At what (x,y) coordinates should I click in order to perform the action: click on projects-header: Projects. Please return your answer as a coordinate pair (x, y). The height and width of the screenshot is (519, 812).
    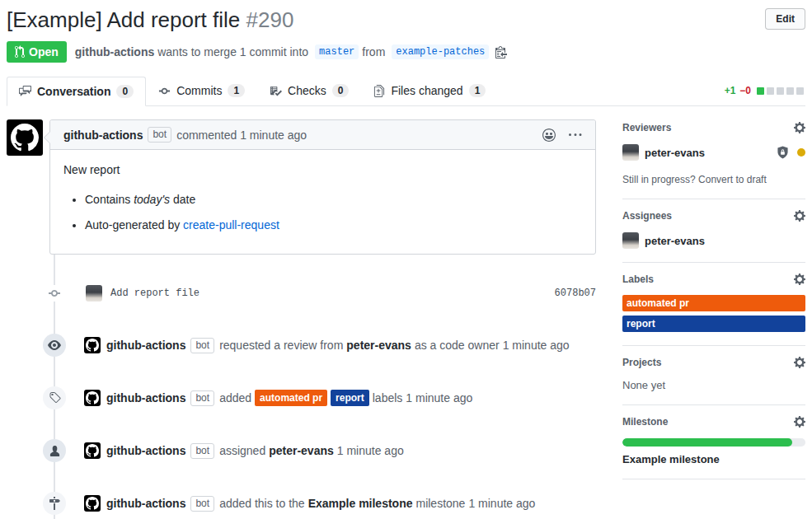
    Looking at the image, I should click on (714, 362).